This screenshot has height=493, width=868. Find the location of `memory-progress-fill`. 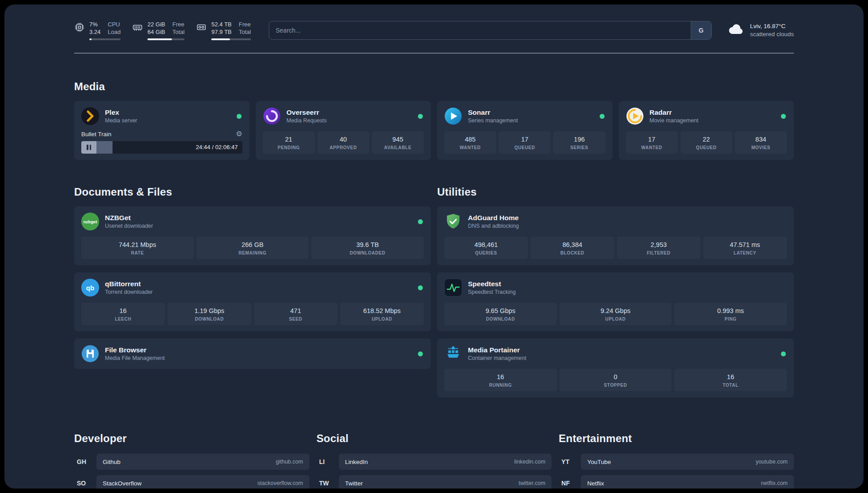

memory-progress-fill is located at coordinates (160, 39).